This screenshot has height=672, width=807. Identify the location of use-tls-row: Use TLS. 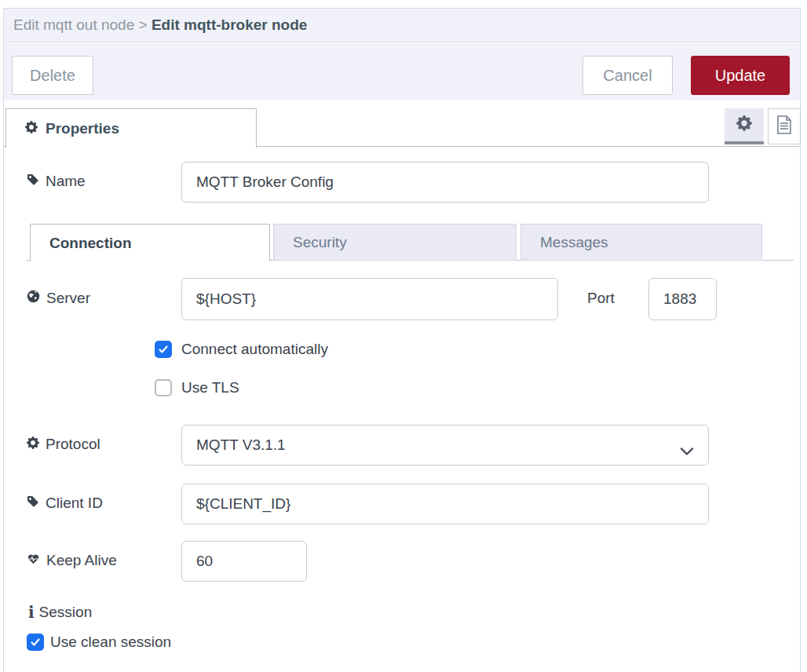
(197, 388).